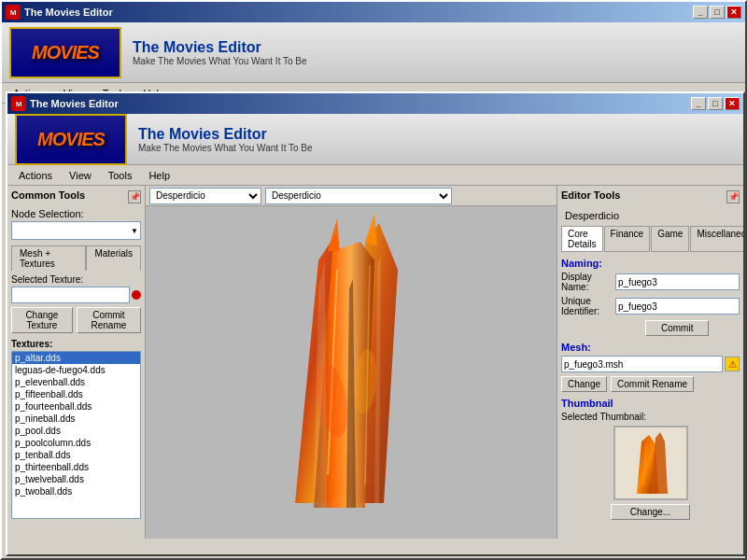 This screenshot has height=560, width=747. What do you see at coordinates (650, 263) in the screenshot?
I see `naming-section-header: Naming:` at bounding box center [650, 263].